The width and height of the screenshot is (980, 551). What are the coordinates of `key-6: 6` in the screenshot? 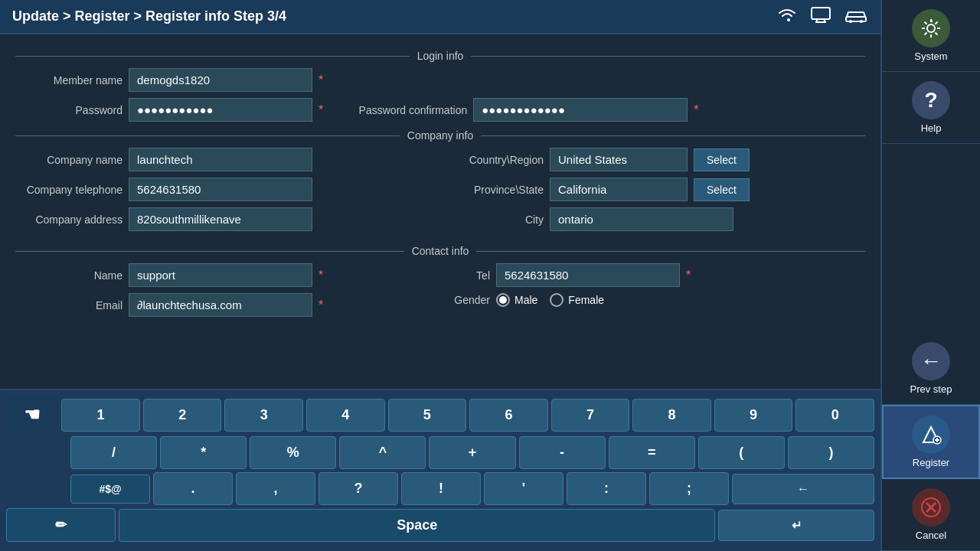 It's located at (508, 415).